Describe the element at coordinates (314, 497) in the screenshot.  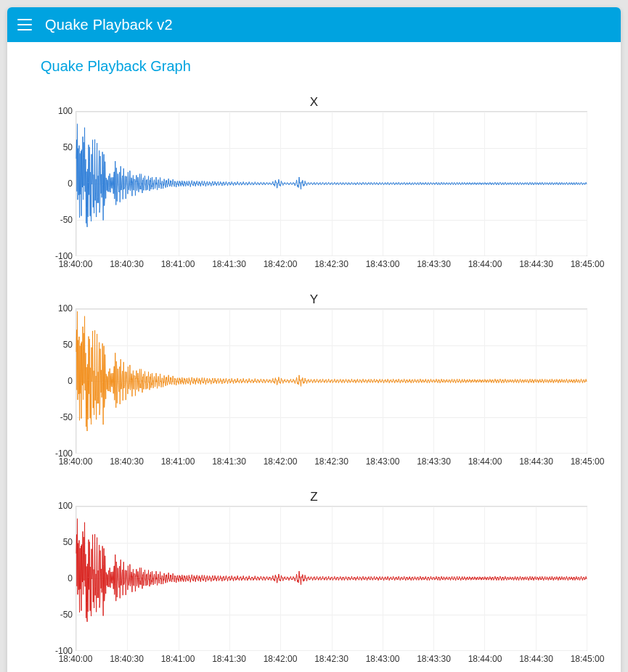
I see `chart-title: Z` at that location.